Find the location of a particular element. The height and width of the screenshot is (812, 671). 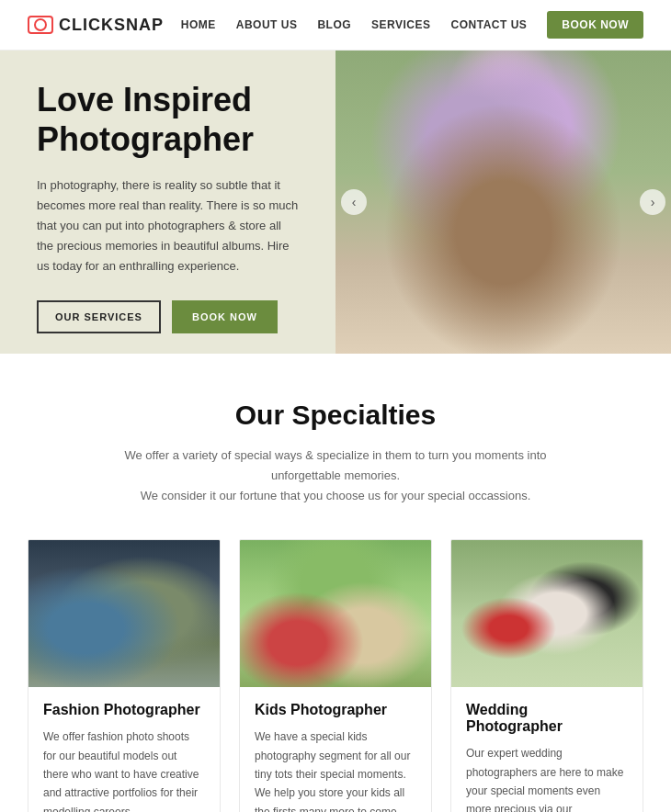

hero-buttons: OUR SERVICES BOOK NOW is located at coordinates (167, 317).